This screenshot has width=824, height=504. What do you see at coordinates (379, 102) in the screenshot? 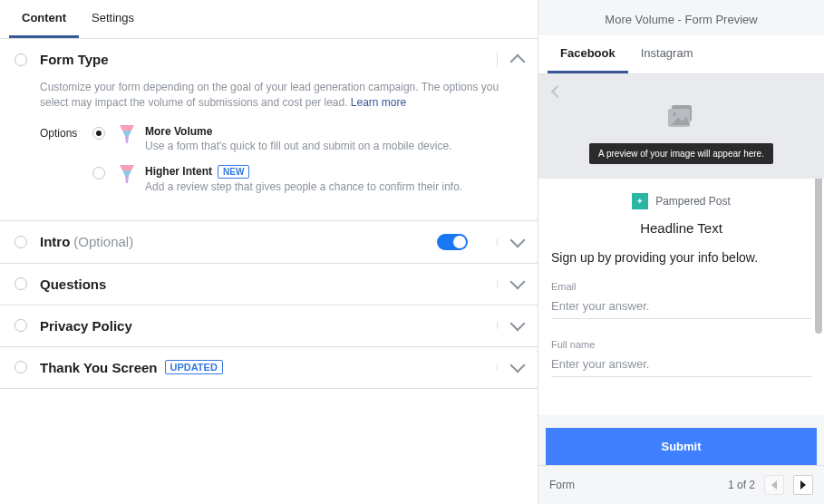
I see `learn-more-link: Learn more` at bounding box center [379, 102].